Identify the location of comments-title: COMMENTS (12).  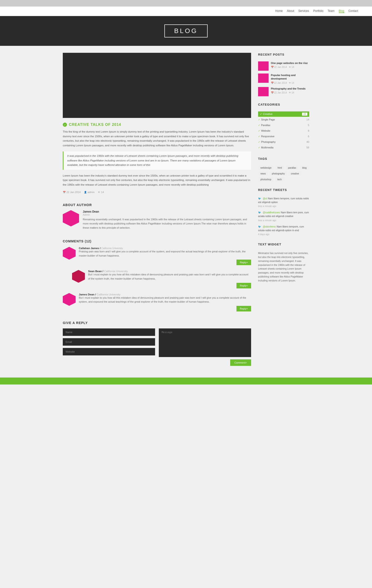
(157, 241).